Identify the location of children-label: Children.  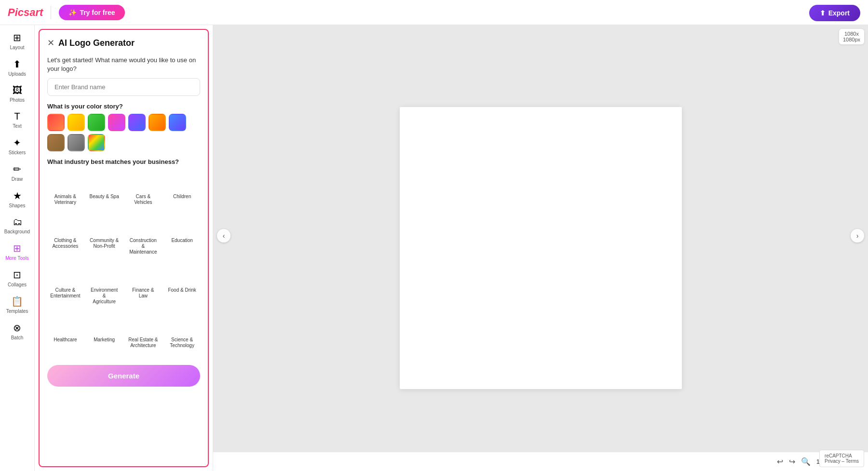
(182, 197).